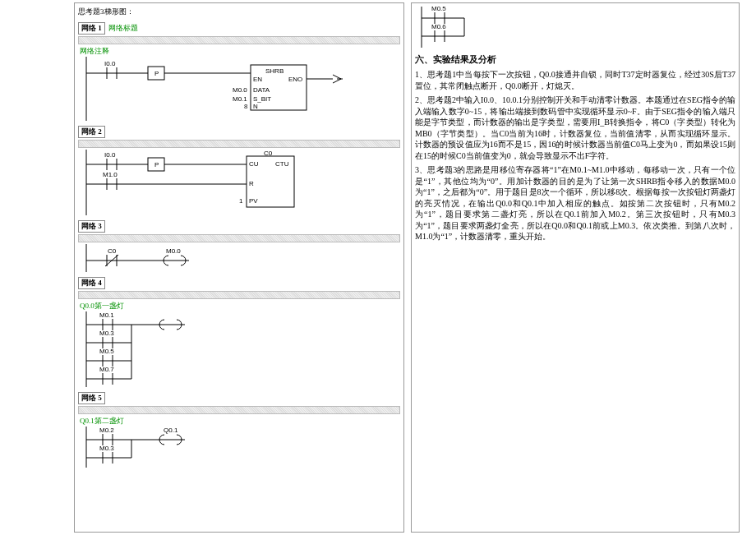  Describe the element at coordinates (239, 40) in the screenshot. I see `net1-bar` at that location.